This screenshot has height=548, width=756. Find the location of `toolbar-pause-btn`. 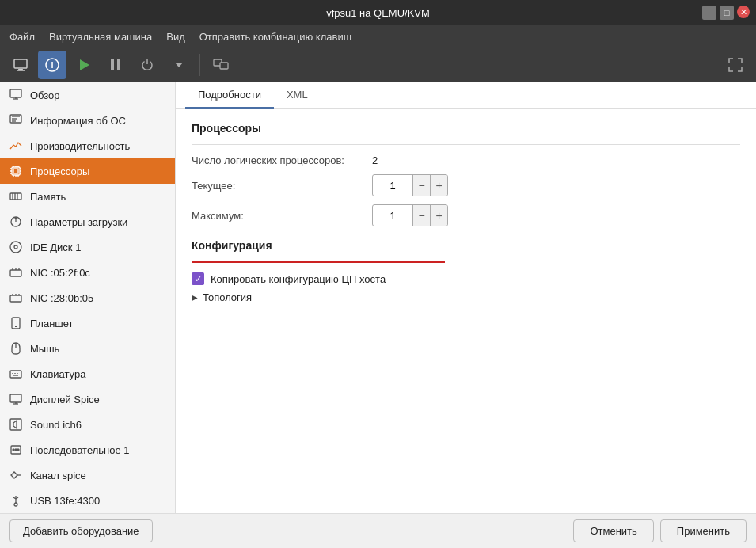

toolbar-pause-btn is located at coordinates (116, 65).